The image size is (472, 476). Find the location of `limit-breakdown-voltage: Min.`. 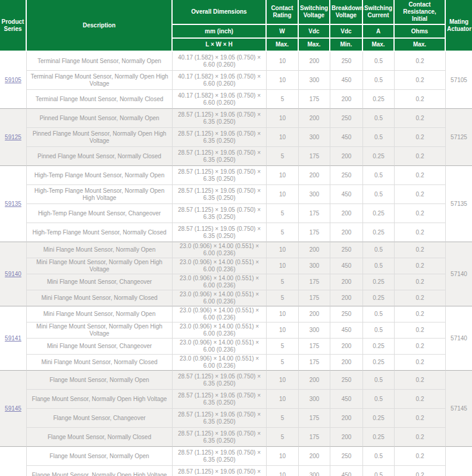

limit-breakdown-voltage: Min. is located at coordinates (346, 45).